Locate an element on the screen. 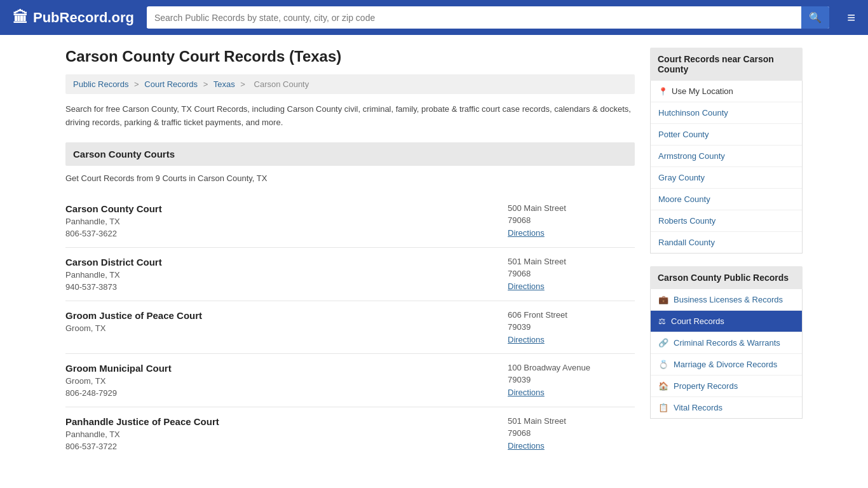 This screenshot has height=488, width=868. public-records-title: Carson County Public Records is located at coordinates (726, 278).